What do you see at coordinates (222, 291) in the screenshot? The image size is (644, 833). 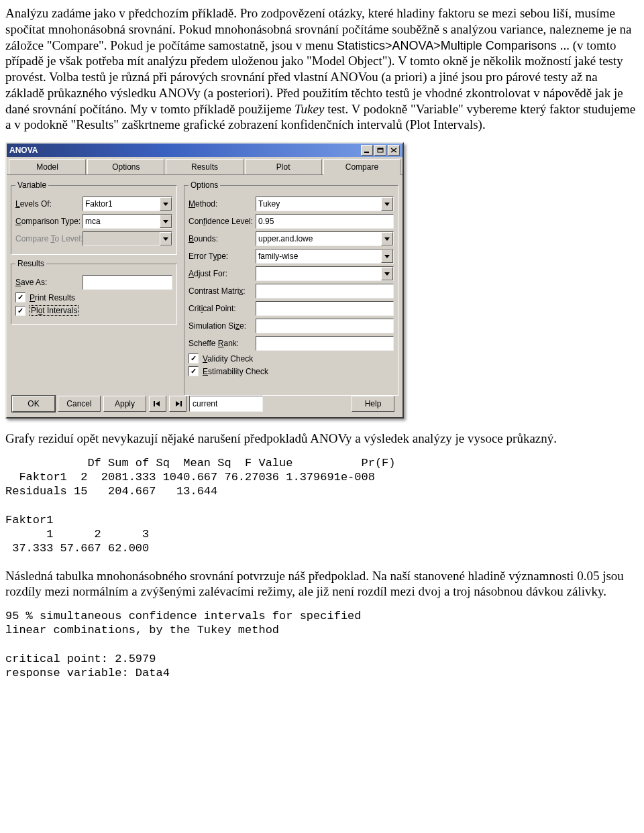 I see `contrast-matrix-label: Contrast Matrix:` at bounding box center [222, 291].